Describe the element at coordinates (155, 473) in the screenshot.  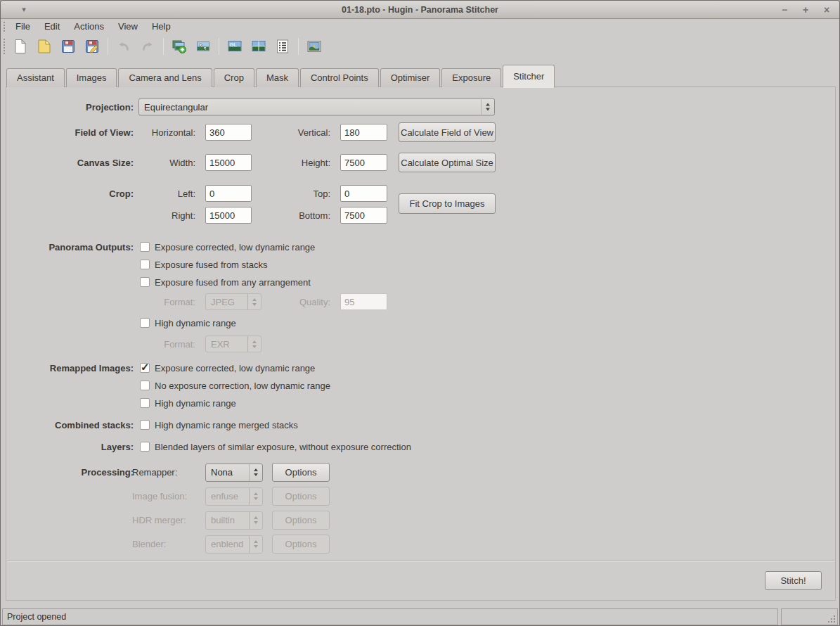
I see `remapper-label: Remapper:` at that location.